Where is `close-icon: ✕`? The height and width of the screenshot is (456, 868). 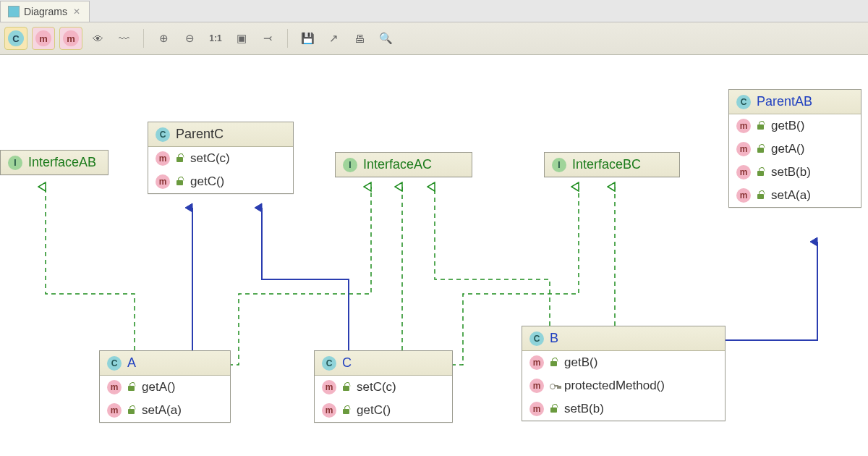 close-icon: ✕ is located at coordinates (77, 12).